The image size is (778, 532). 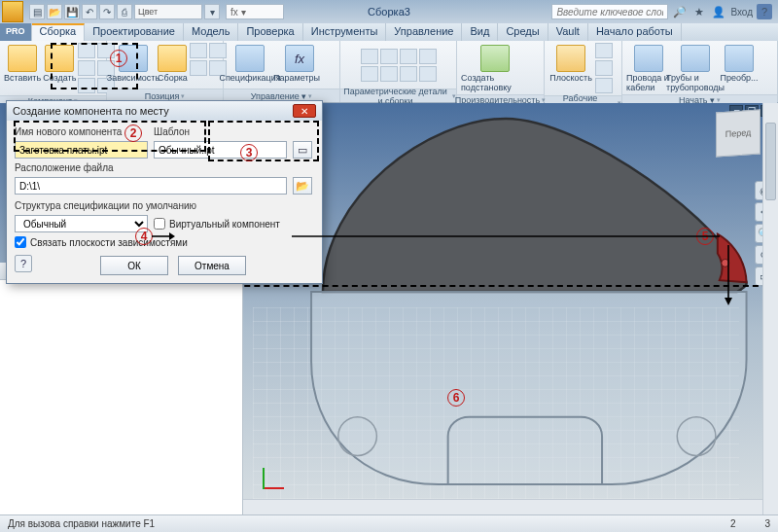 What do you see at coordinates (399, 95) in the screenshot?
I see `panel-label-iparts: Параметрические детали и сборки` at bounding box center [399, 95].